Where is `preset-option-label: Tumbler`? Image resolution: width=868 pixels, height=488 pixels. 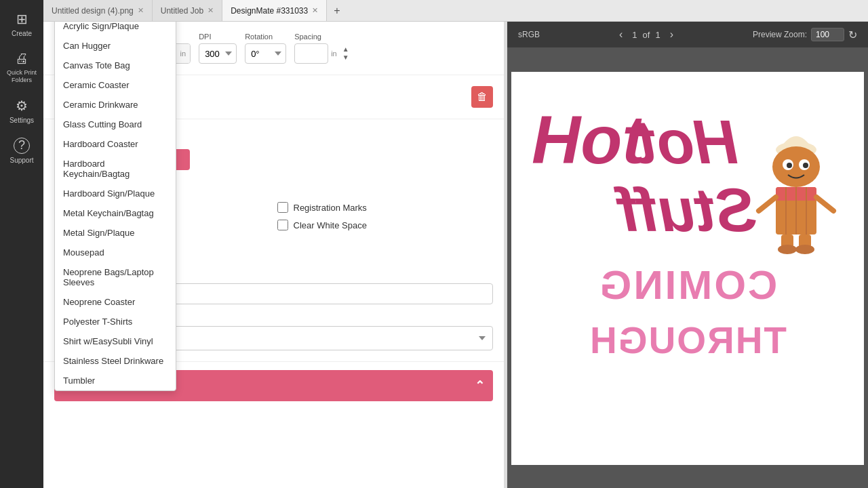
preset-option-label: Tumbler is located at coordinates (79, 381).